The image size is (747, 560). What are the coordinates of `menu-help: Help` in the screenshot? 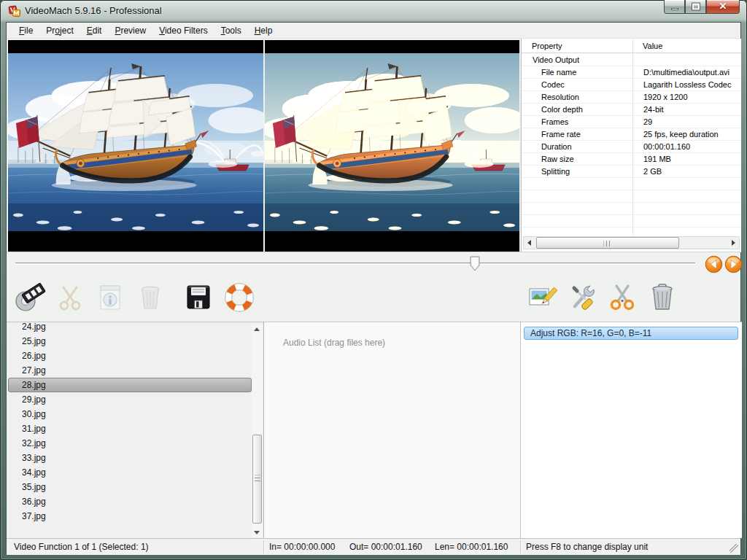 It's located at (264, 31).